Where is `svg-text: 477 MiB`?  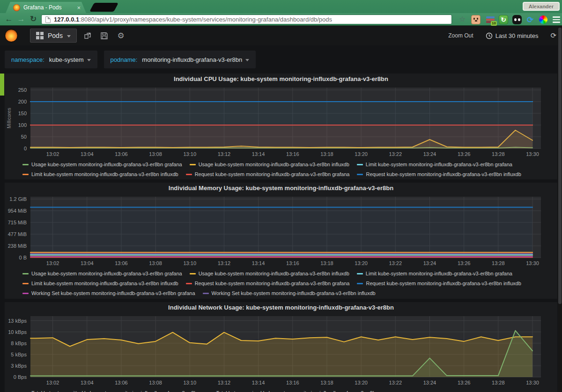
svg-text: 477 MiB is located at coordinates (17, 234).